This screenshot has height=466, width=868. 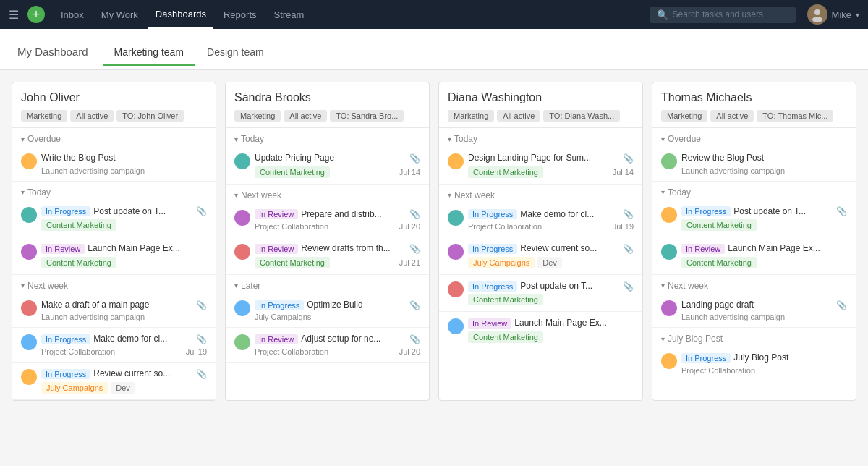 I want to click on filter-tag: TO: John Oliver, so click(x=150, y=116).